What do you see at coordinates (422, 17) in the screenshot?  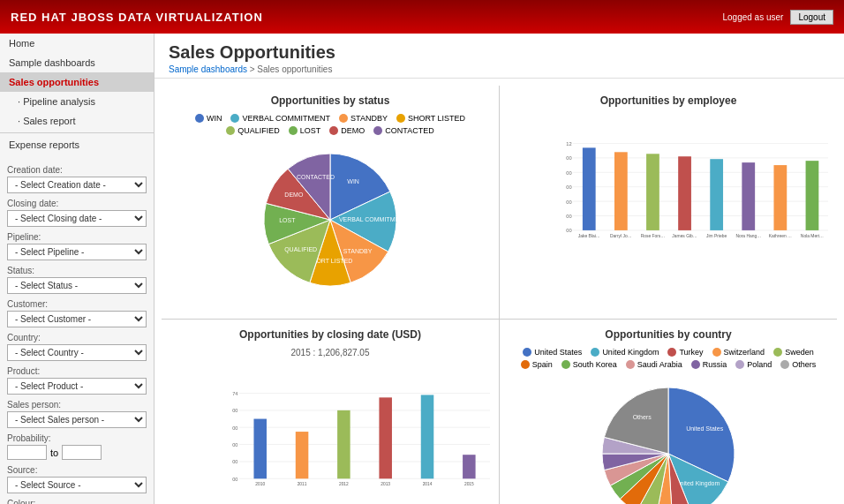 I see `app-header: RED HAT JBOSS DATA VIRTUALIZATION Logged…` at bounding box center [422, 17].